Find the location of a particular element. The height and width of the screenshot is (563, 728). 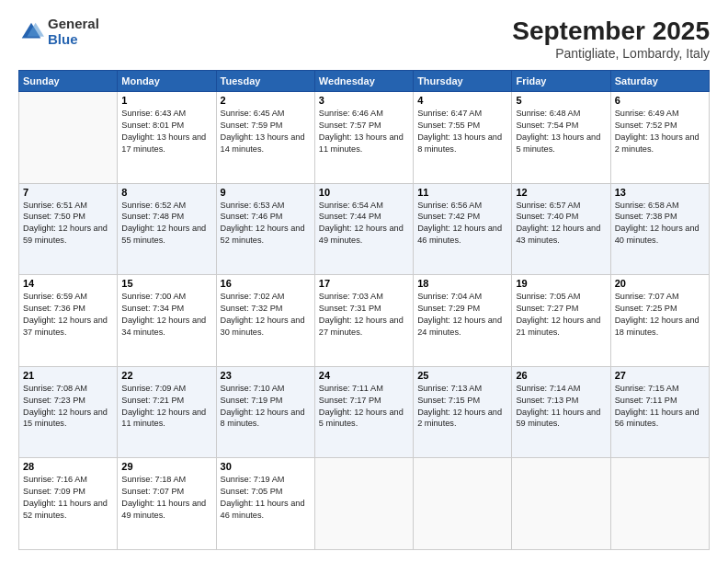

table-row: 16Sunrise: 7:02 AMSunset: 7:32 PMDayligh… is located at coordinates (265, 321).